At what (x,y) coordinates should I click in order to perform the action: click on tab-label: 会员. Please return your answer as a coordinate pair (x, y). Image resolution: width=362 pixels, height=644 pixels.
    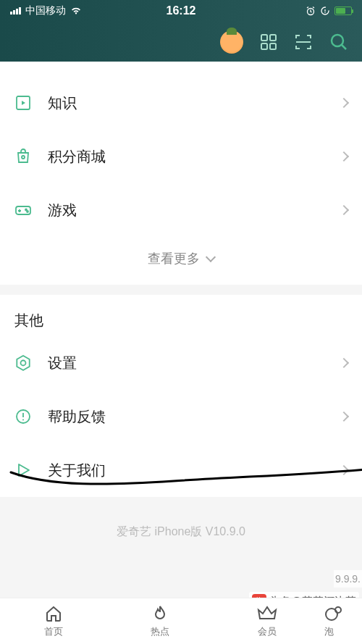
    Looking at the image, I should click on (267, 632).